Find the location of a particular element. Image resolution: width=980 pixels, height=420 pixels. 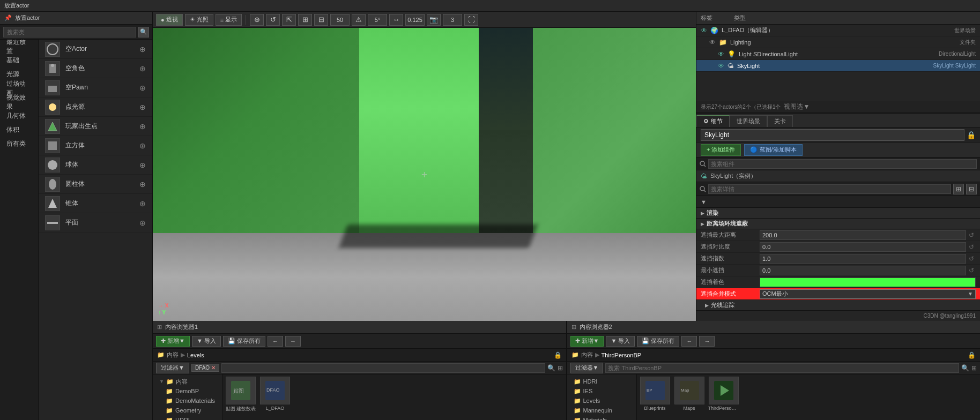

prop-value-field: 200.0 is located at coordinates (863, 235).